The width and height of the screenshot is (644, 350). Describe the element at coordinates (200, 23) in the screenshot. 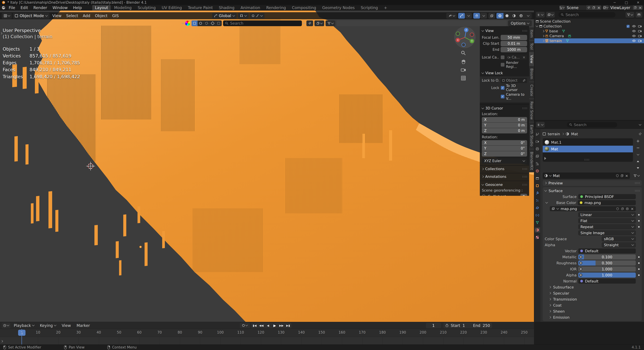

I see `select-mode-extend` at that location.